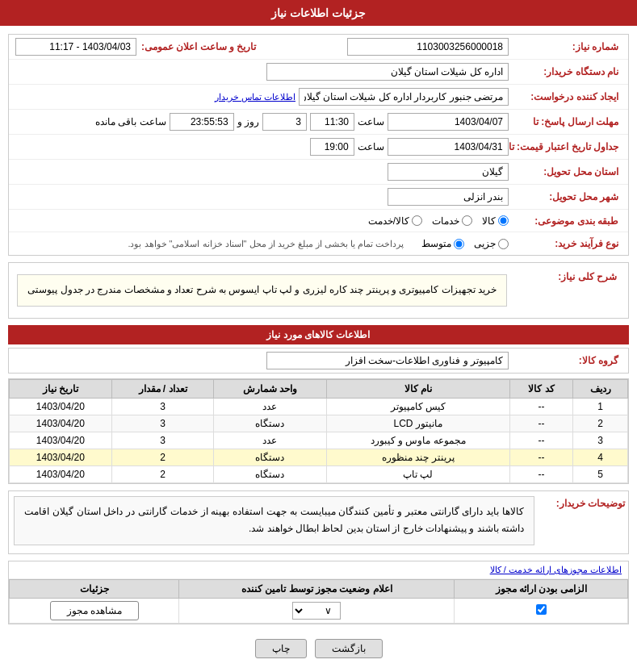 The width and height of the screenshot is (637, 672). Describe the element at coordinates (565, 361) in the screenshot. I see `label-gorohe-kala: گروه کالا:` at that location.